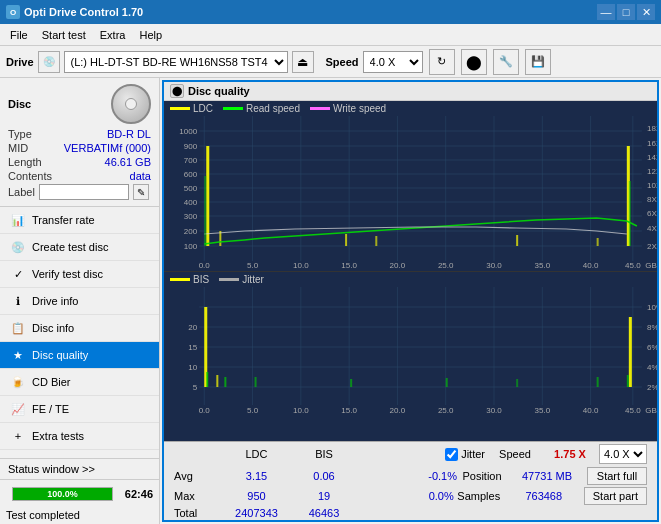 This screenshot has height=524, width=661. Describe the element at coordinates (80, 328) in the screenshot. I see `nav-disc-info: 📋 Disc info` at that location.